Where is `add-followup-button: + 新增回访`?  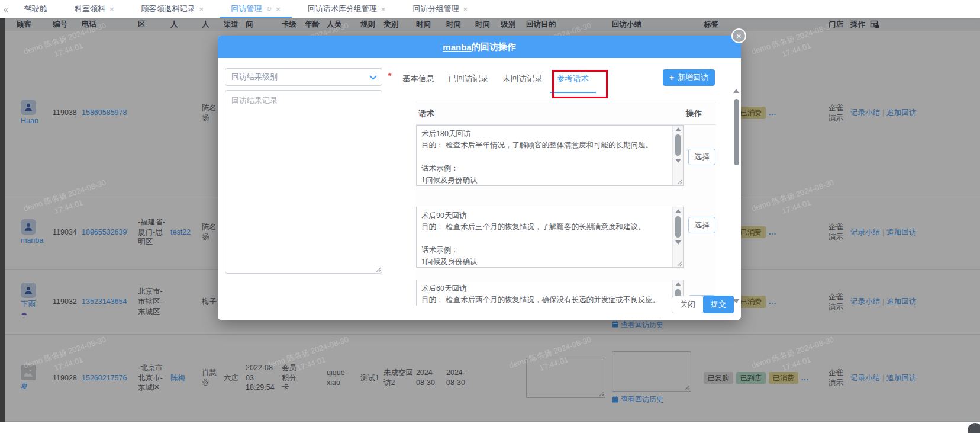 add-followup-button: + 新增回访 is located at coordinates (689, 78).